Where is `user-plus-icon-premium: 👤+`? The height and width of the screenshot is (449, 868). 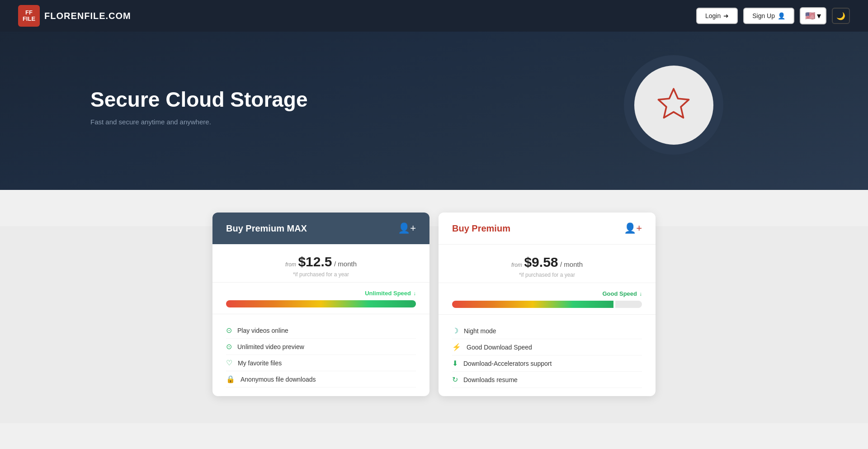
user-plus-icon-premium: 👤+ is located at coordinates (633, 228).